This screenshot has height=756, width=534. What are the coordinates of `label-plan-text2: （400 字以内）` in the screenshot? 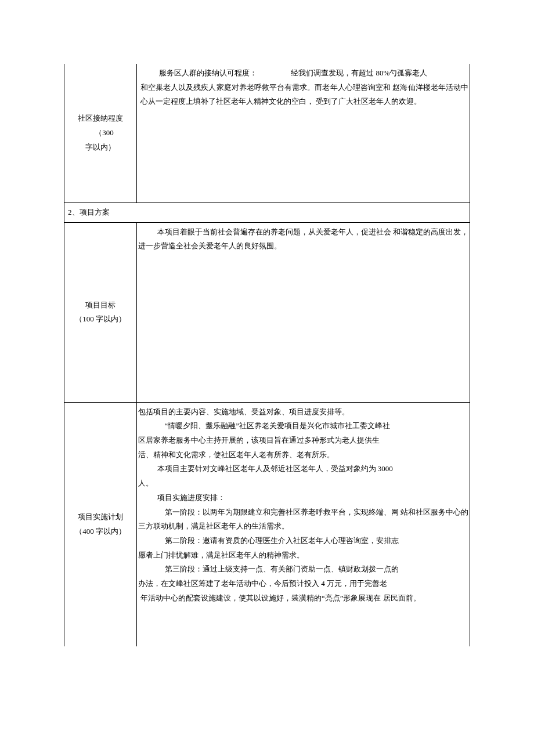 It's located at (100, 531).